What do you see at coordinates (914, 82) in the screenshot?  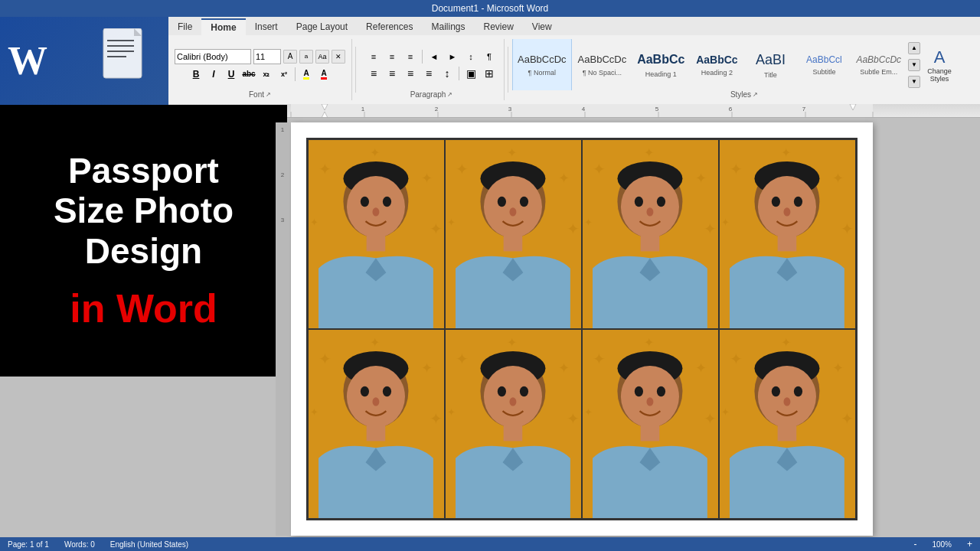 I see `styles-more: ▼` at bounding box center [914, 82].